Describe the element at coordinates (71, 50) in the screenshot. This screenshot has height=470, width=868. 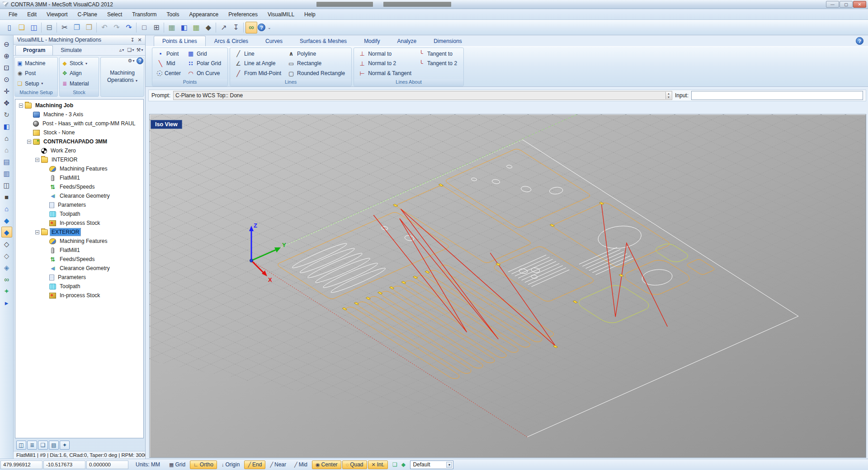
I see `panel-tab: Simulate` at that location.